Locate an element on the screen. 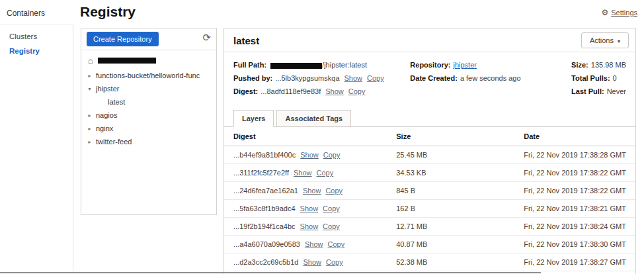  tree-item-twitter-feed: ▸twitter-feed is located at coordinates (149, 142).